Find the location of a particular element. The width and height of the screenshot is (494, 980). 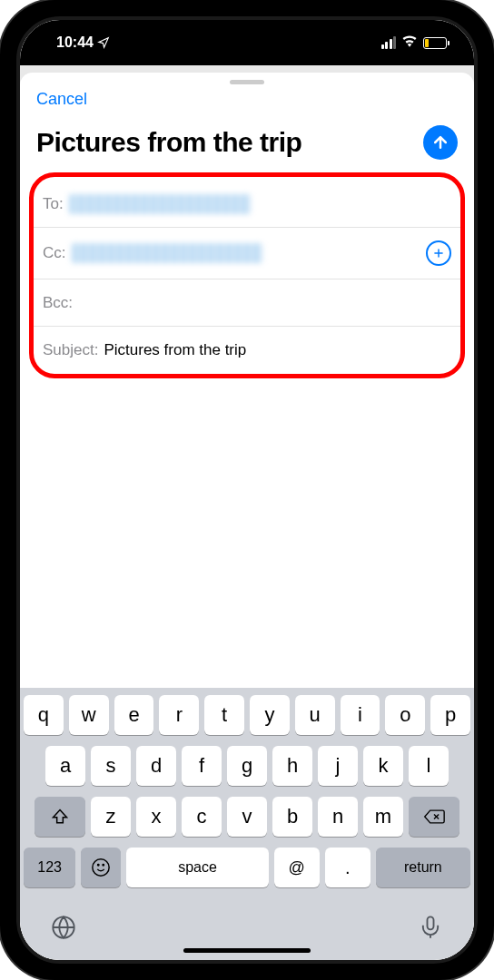

to-field: To: is located at coordinates (247, 204).